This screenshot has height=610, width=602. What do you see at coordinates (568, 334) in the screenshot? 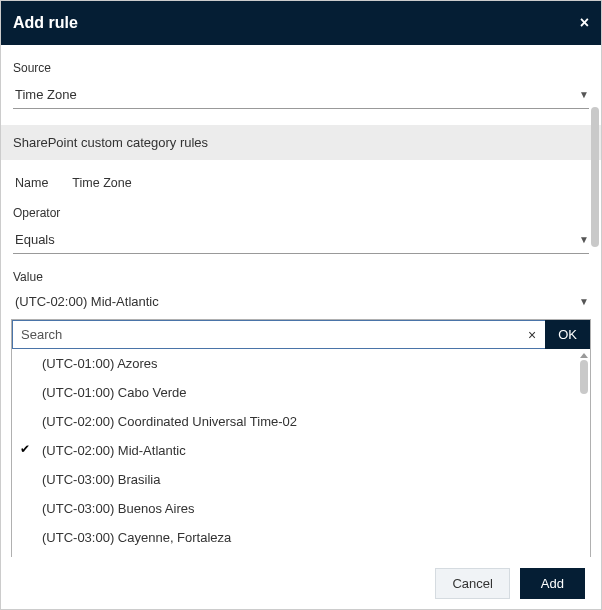
I see `ok-button: OK` at bounding box center [568, 334].